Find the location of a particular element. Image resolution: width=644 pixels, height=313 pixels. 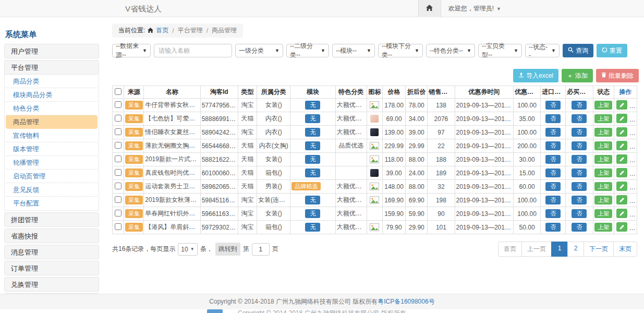

must-buy-cell: 否 is located at coordinates (579, 119).